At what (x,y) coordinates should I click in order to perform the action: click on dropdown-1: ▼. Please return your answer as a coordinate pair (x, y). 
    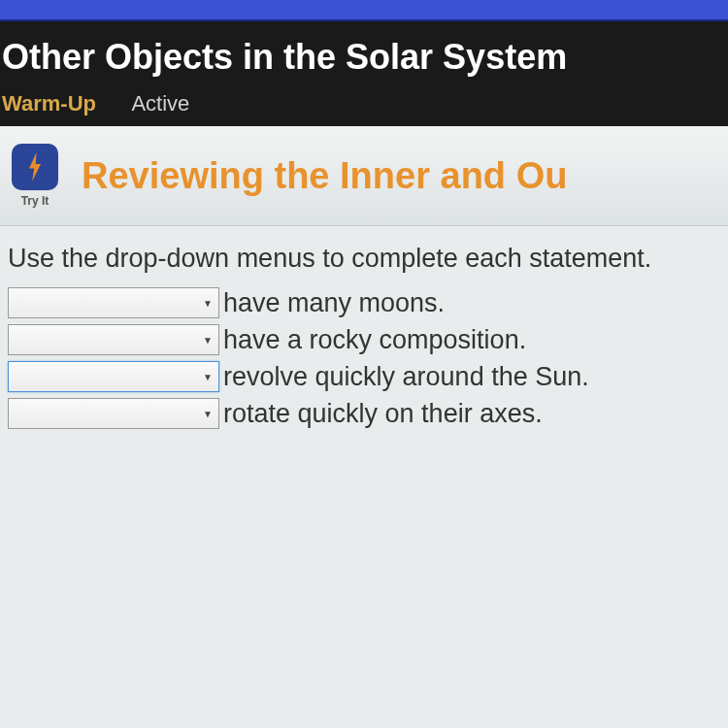
    Looking at the image, I should click on (114, 303).